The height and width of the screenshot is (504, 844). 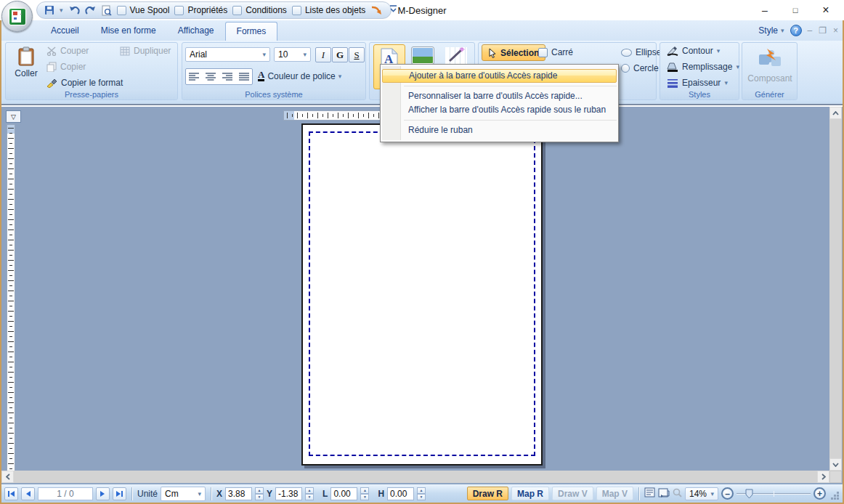 What do you see at coordinates (91, 10) in the screenshot?
I see `redo-button` at bounding box center [91, 10].